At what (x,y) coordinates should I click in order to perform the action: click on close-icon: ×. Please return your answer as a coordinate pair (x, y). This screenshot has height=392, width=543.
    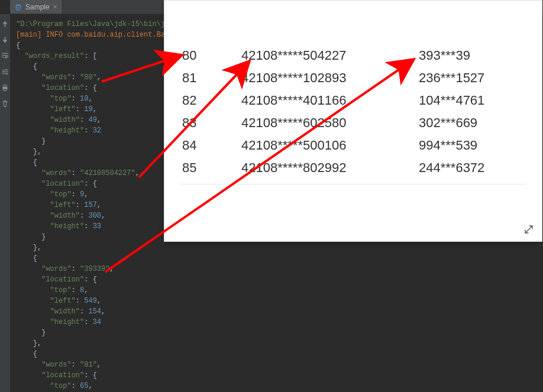
    Looking at the image, I should click on (56, 7).